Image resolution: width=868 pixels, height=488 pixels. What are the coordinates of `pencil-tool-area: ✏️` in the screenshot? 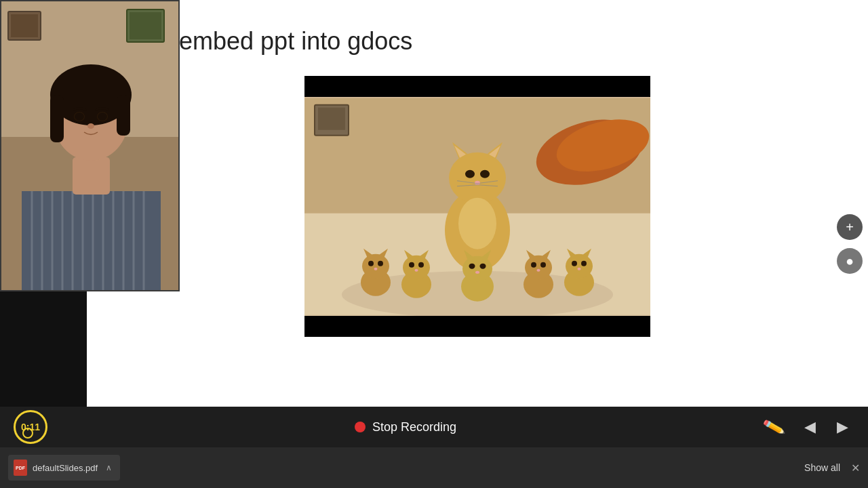 It's located at (774, 427).